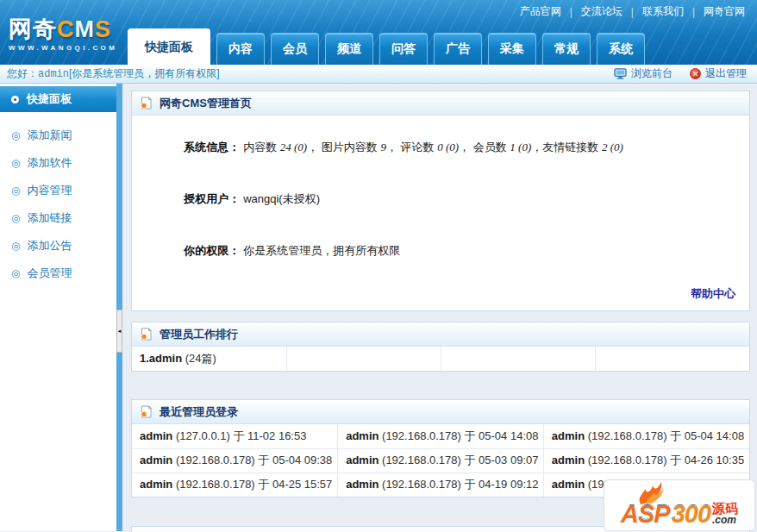  Describe the element at coordinates (103, 29) in the screenshot. I see `logo-letter-s: S` at that location.